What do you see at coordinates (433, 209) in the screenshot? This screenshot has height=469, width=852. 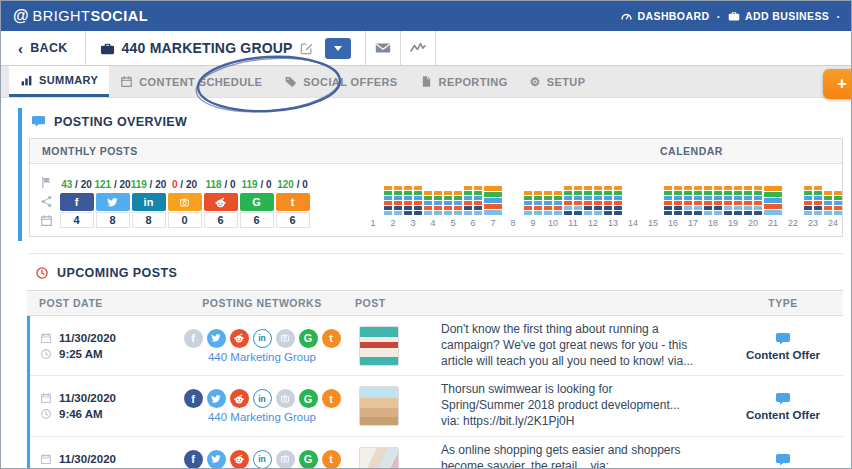 I see `calendar-day-4: 4` at bounding box center [433, 209].